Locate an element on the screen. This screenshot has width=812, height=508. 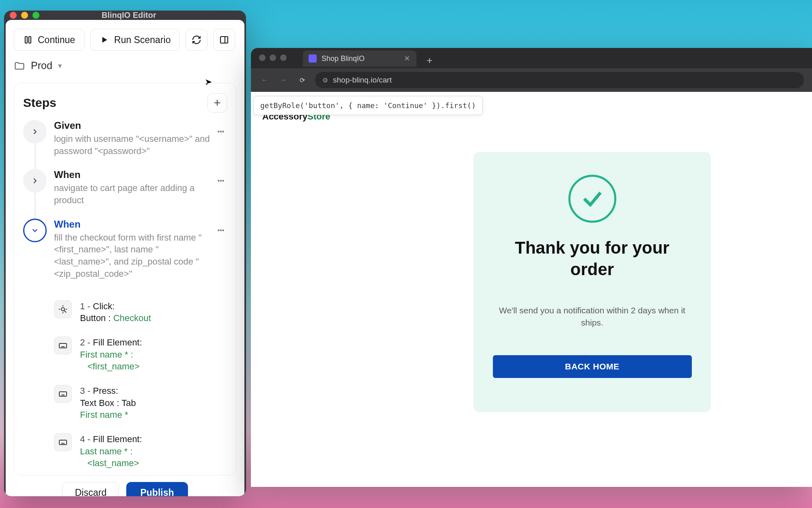
address-bar: ← → ⟳ ⚙︎ shop-blinq.io/cart is located at coordinates (531, 80).